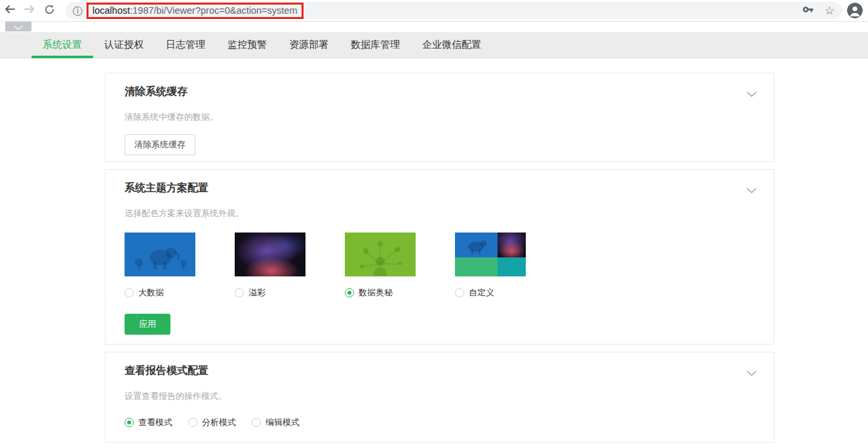 The height and width of the screenshot is (448, 868). What do you see at coordinates (270, 266) in the screenshot?
I see `theme-option-yicai: 溢彩` at bounding box center [270, 266].